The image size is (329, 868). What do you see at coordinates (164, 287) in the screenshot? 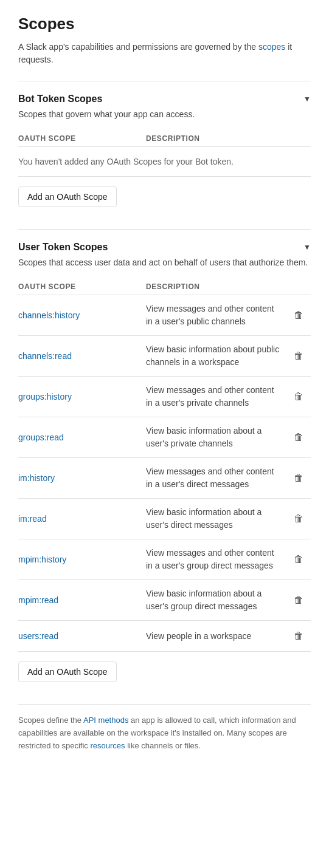
I see `user-scopes-table-header: OAuth Scope Description` at bounding box center [164, 287].